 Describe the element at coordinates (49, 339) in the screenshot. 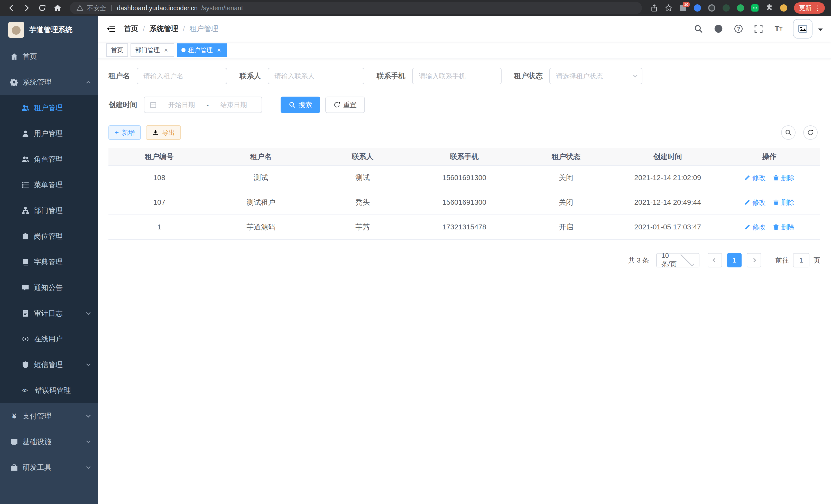

I see `sidebar-item-online-user: 在线用户` at that location.